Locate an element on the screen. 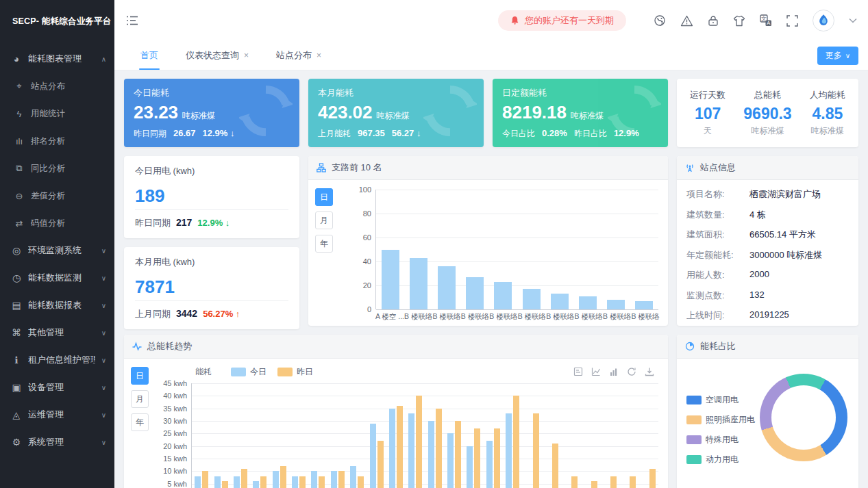 The height and width of the screenshot is (488, 868). refresh-icon is located at coordinates (632, 372).